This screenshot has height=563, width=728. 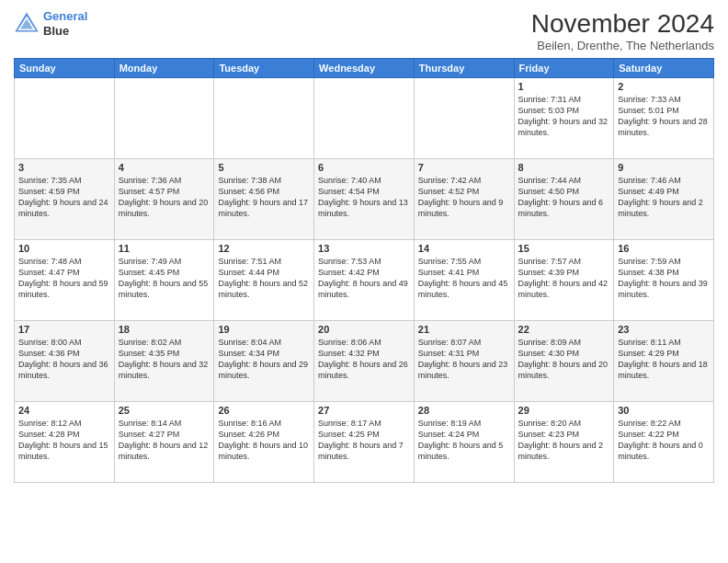 What do you see at coordinates (564, 362) in the screenshot?
I see `calendar-cell: 22Sunrise: 8:09 AM Sunset: 4:30 PM Dayli…` at bounding box center [564, 362].